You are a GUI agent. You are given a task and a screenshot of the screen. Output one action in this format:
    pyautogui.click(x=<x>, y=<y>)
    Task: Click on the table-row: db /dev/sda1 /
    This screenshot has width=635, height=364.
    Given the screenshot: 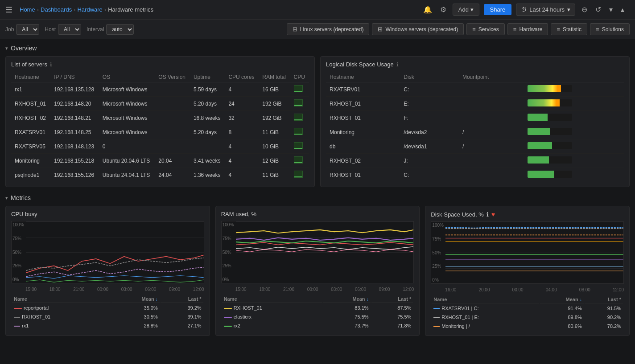 What is the action you would take?
    pyautogui.click(x=475, y=147)
    